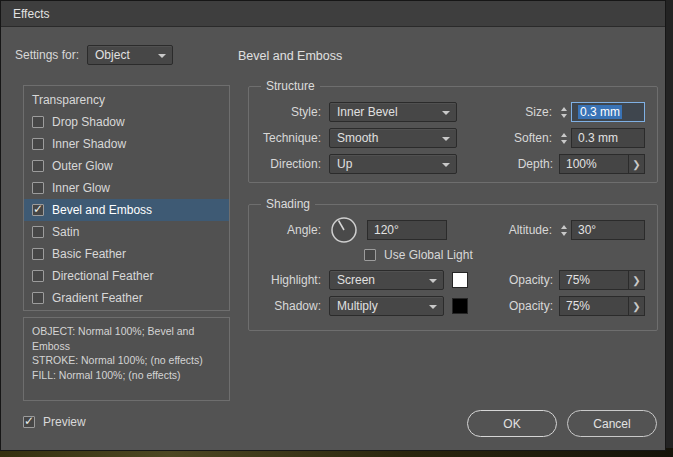 This screenshot has width=673, height=457. Describe the element at coordinates (68, 100) in the screenshot. I see `list-item-label: Transparency` at that location.